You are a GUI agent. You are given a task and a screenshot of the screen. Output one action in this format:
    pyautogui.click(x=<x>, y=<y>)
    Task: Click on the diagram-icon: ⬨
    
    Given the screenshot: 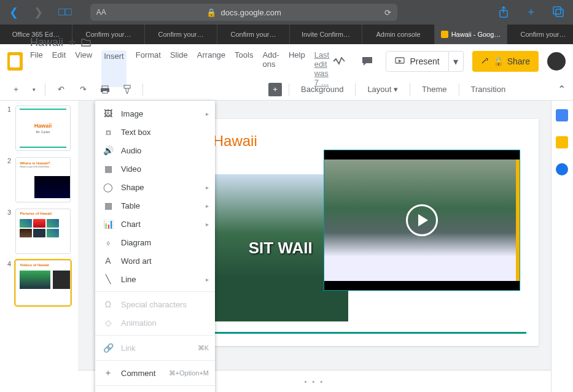 What is the action you would take?
    pyautogui.click(x=108, y=242)
    